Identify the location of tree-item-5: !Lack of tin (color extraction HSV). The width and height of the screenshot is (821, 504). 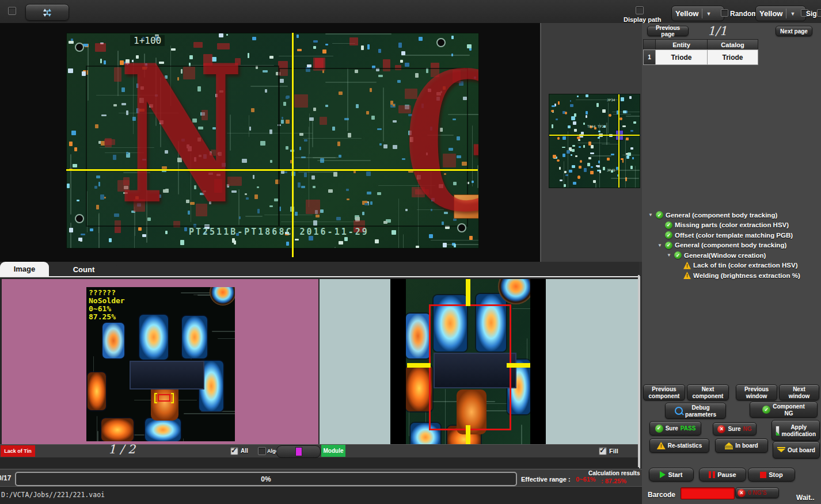
(731, 266).